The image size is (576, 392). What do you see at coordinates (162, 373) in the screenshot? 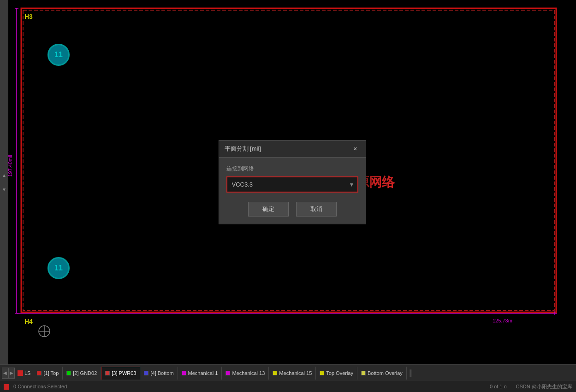
I see `layer-label-4: [4] Bottom` at bounding box center [162, 373].